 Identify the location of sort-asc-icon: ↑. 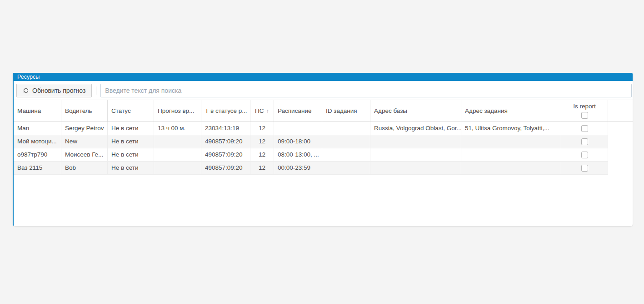
(267, 111).